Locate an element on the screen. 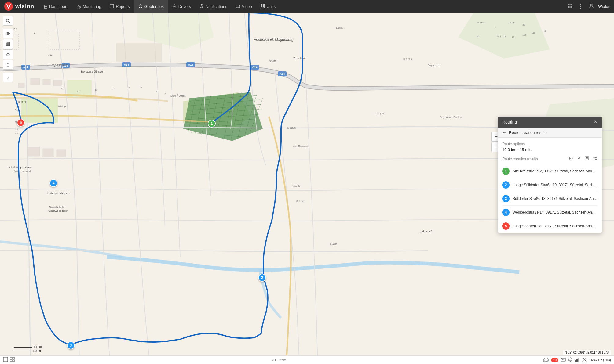 The width and height of the screenshot is (614, 364). nav-menu: ▦ Dashboard ◎ Monitoring Reports is located at coordinates (303, 6).